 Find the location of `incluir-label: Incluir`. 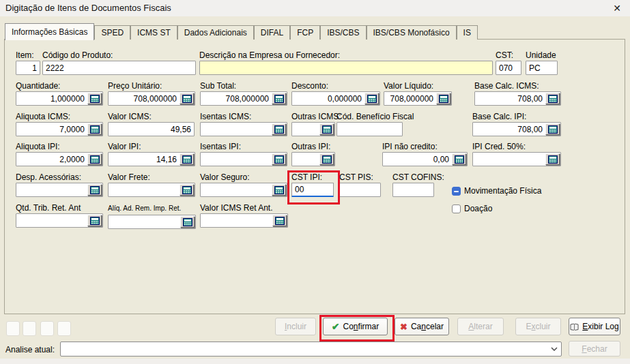

incluir-label: Incluir is located at coordinates (296, 327).